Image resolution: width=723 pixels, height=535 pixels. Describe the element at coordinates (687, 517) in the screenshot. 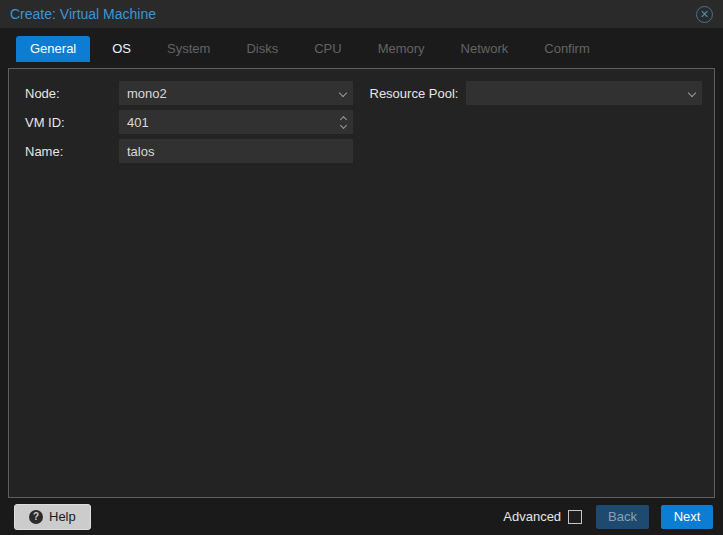

I see `next-button: Next` at that location.